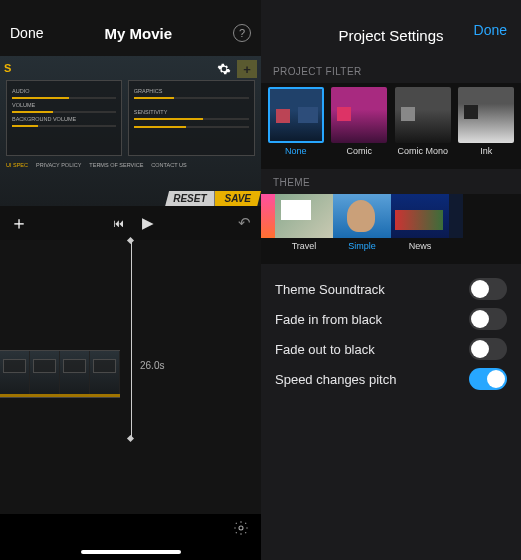 This screenshot has height=560, width=521. I want to click on footer-tabs: UI SPEC PRIVACY POLICY TERMS OF SERVICE …, so click(130, 162).